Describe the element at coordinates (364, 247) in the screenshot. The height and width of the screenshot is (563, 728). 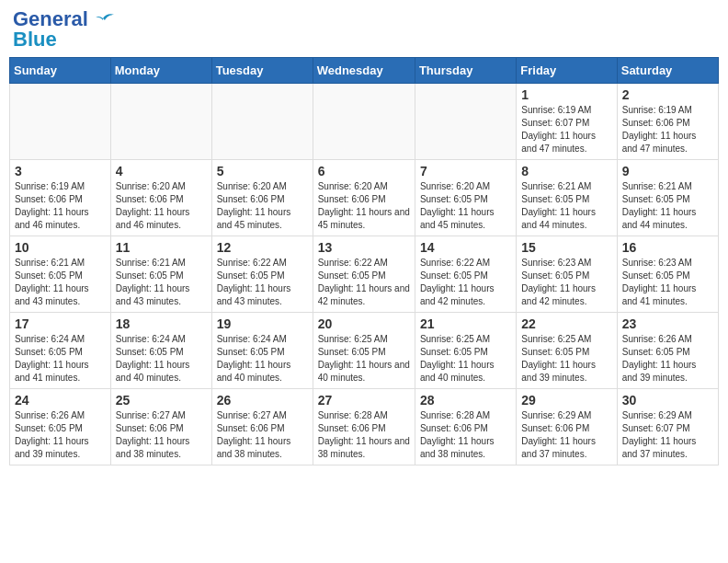
I see `day-number: 13` at that location.